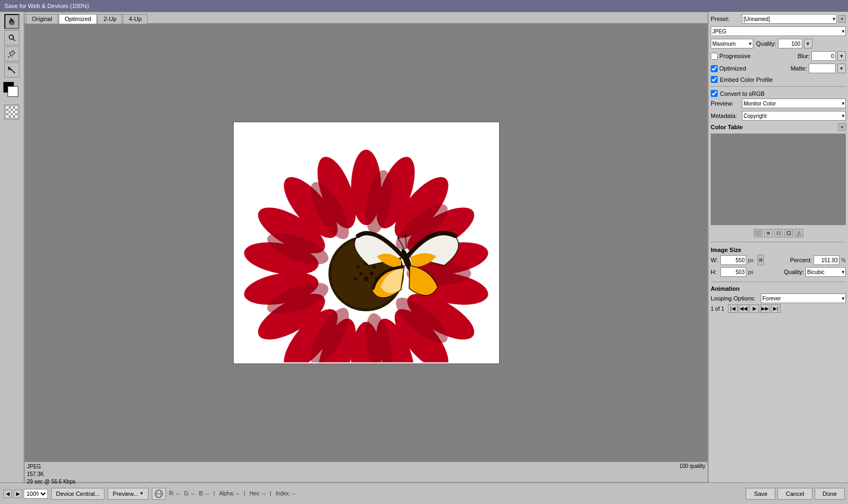 This screenshot has height=504, width=848. I want to click on width-input, so click(733, 260).